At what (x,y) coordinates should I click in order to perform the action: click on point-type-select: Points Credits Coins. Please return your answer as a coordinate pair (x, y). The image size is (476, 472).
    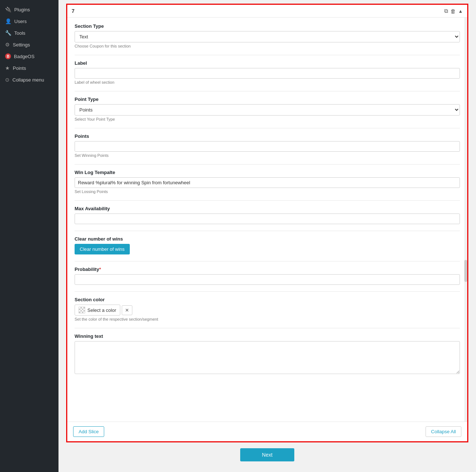
    Looking at the image, I should click on (267, 110).